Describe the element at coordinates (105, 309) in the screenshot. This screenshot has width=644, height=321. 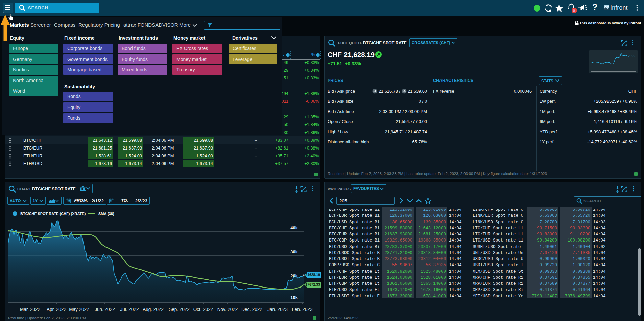
I see `svg-text: Jun. 2022` at that location.